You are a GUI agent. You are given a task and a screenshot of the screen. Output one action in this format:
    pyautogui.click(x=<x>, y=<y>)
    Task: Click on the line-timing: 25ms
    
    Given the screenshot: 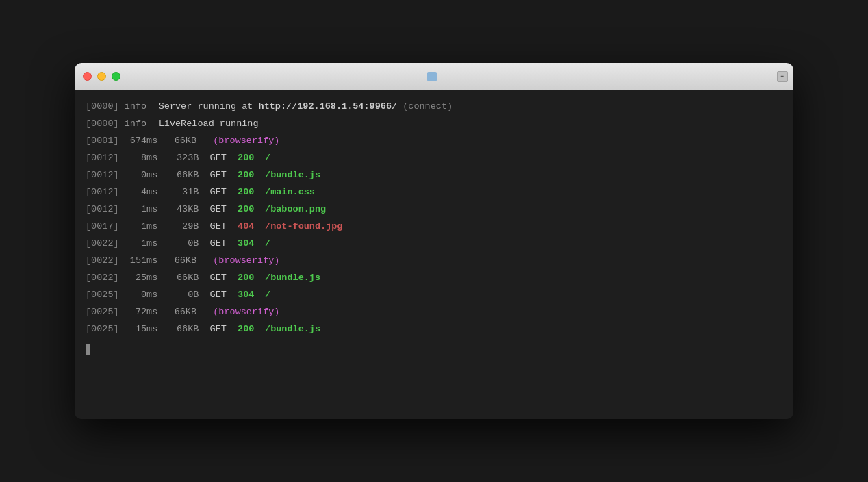 What is the action you would take?
    pyautogui.click(x=146, y=278)
    